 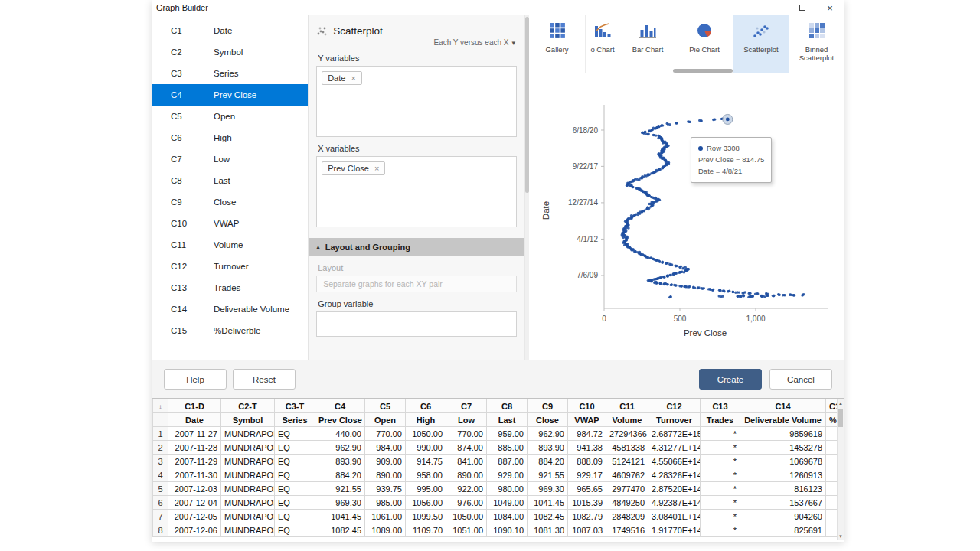 I want to click on gallery-tile-bar-chart: Bar Chart, so click(x=648, y=44).